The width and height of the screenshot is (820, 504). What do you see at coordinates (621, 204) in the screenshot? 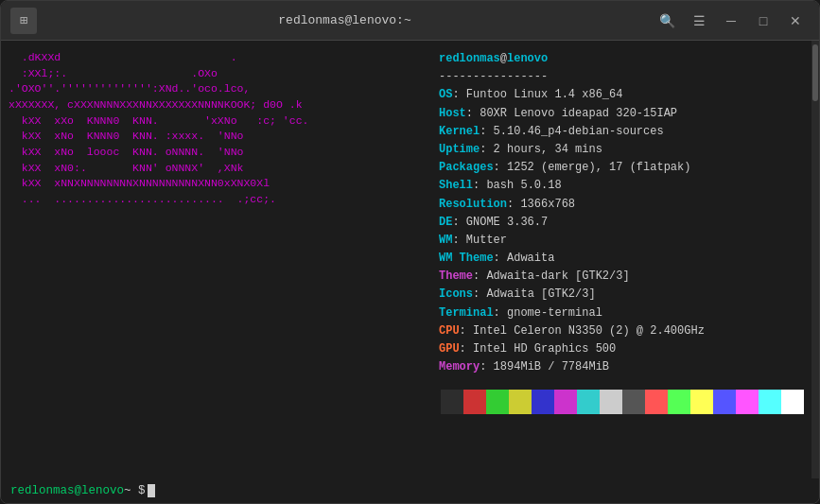
I see `resolution-line: Resolution: 1366x768` at bounding box center [621, 204].